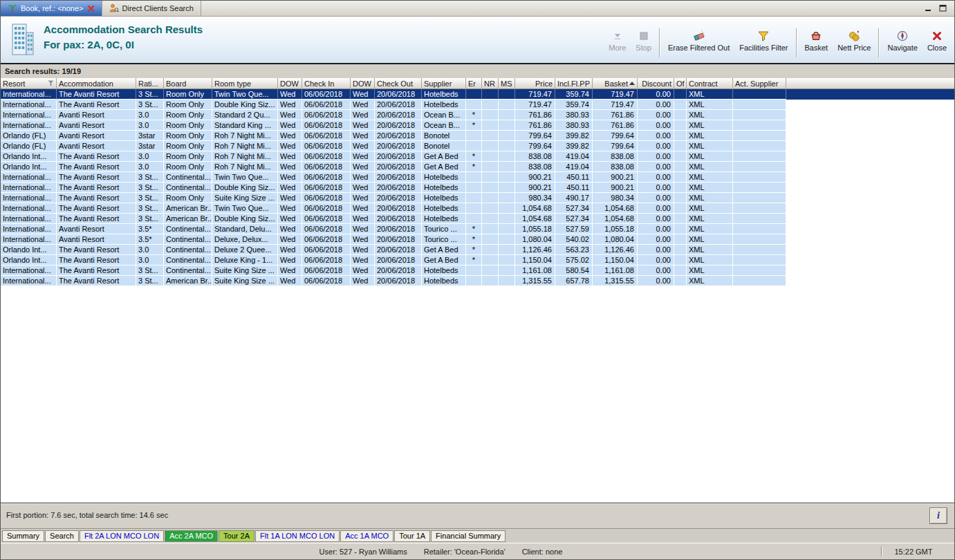 The height and width of the screenshot is (560, 955). I want to click on toolbar-button-basket: Basket, so click(817, 40).